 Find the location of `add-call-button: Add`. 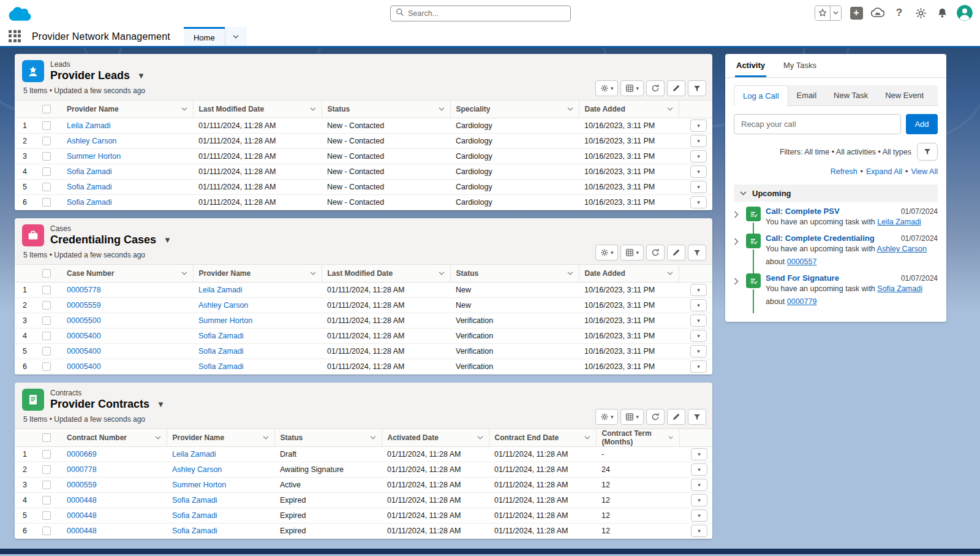

add-call-button: Add is located at coordinates (922, 124).